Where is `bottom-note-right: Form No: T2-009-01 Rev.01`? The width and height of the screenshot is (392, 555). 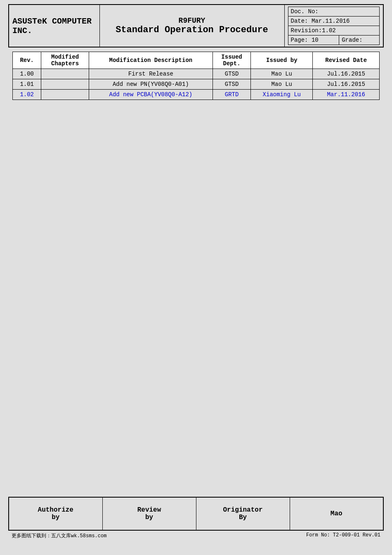 bottom-note-right: Form No: T2-009-01 Rev.01 is located at coordinates (343, 536).